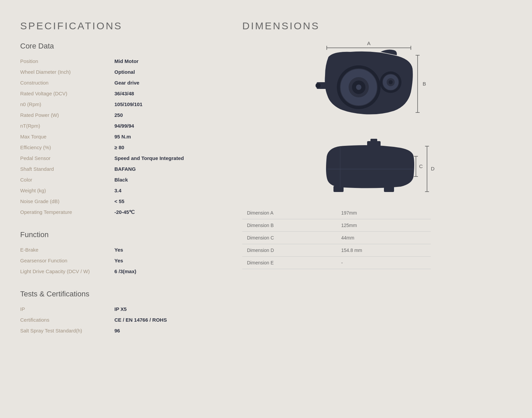  Describe the element at coordinates (118, 202) in the screenshot. I see `spec-row: Noise Grade (dB) < 55` at that location.